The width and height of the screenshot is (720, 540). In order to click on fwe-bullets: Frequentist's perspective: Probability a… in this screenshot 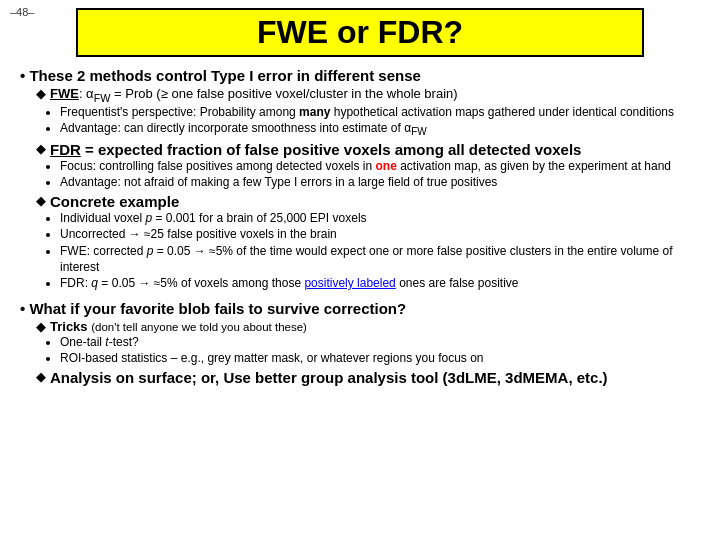, I will do `click(382, 122)`.